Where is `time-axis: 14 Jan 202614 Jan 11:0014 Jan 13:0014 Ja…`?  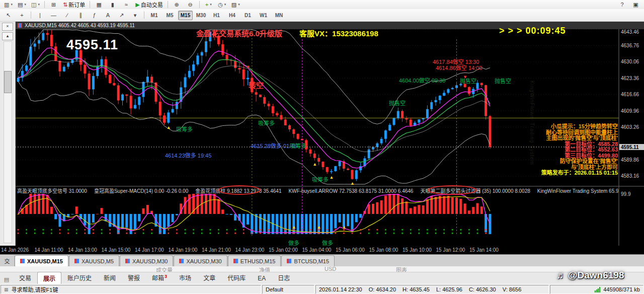
time-axis: 14 Jan 202614 Jan 11:0014 Jan 13:0014 Ja… is located at coordinates (322, 250).